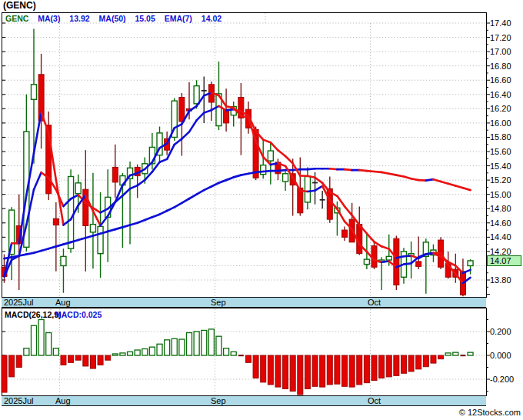 The width and height of the screenshot is (523, 420). I want to click on macd-y-axis: 0.2000.000-0.200, so click(500, 355).